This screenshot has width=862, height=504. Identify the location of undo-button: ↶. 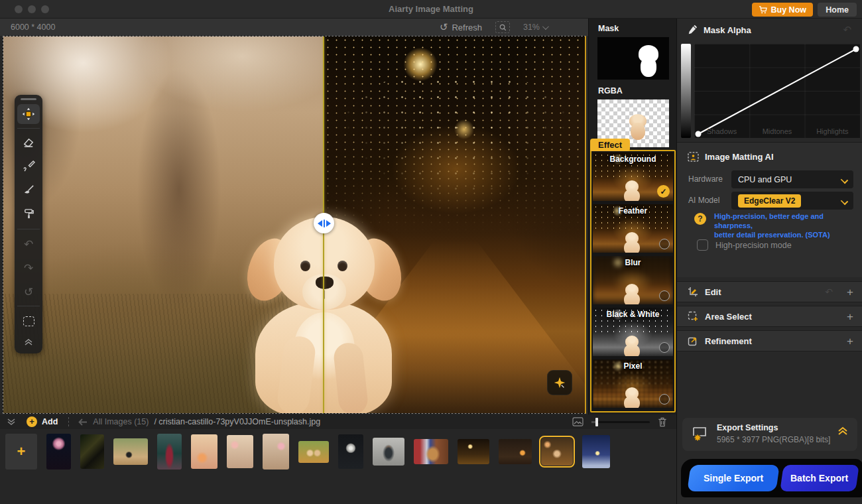
(29, 244).